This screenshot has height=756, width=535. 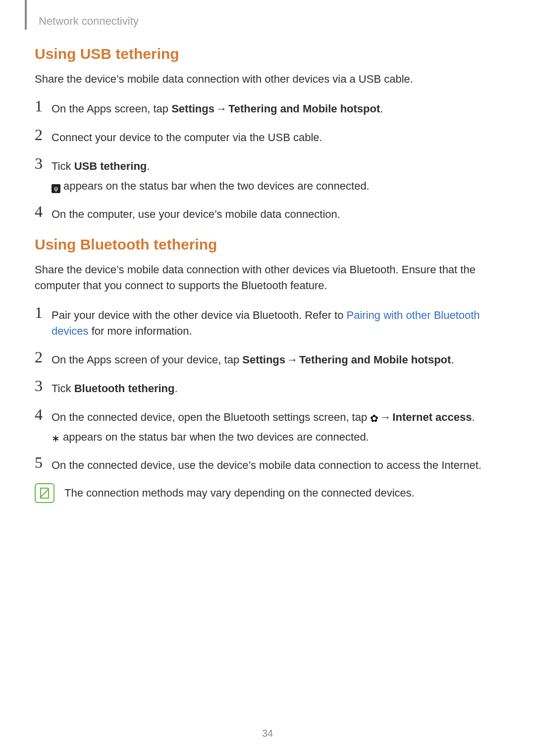 I want to click on note-text: The connection methods may vary dependin…, so click(x=240, y=493).